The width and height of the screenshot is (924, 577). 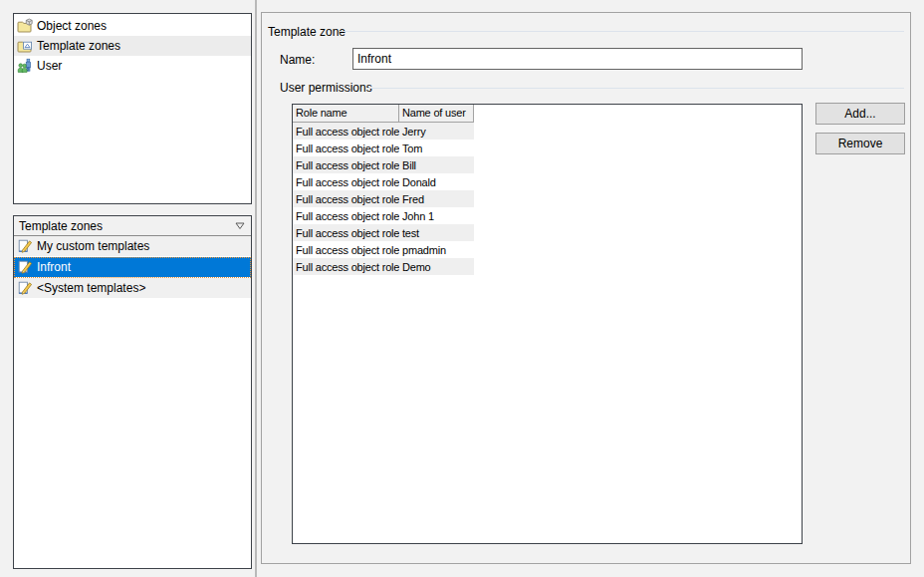 What do you see at coordinates (132, 66) in the screenshot?
I see `sidebar-item-user: User` at bounding box center [132, 66].